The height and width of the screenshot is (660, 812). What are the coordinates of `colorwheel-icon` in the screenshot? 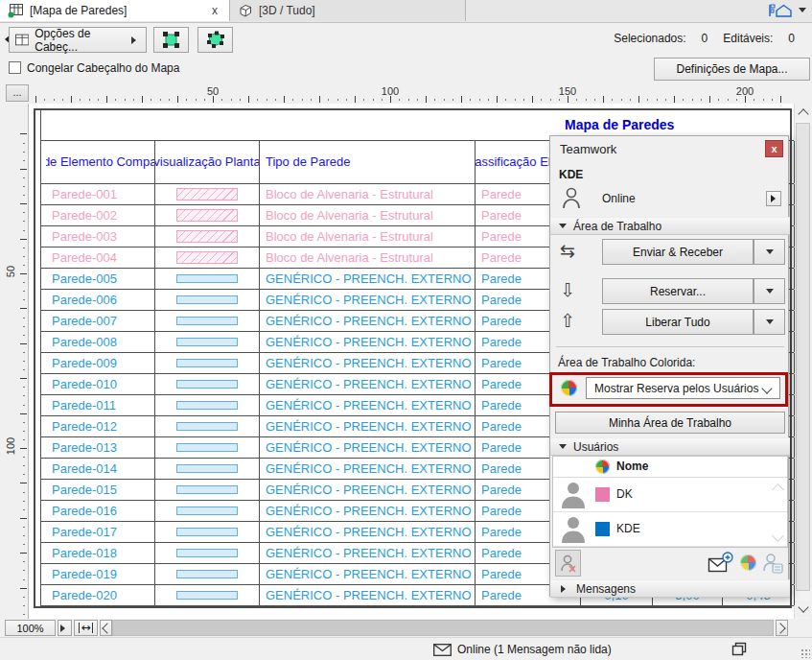 It's located at (748, 562).